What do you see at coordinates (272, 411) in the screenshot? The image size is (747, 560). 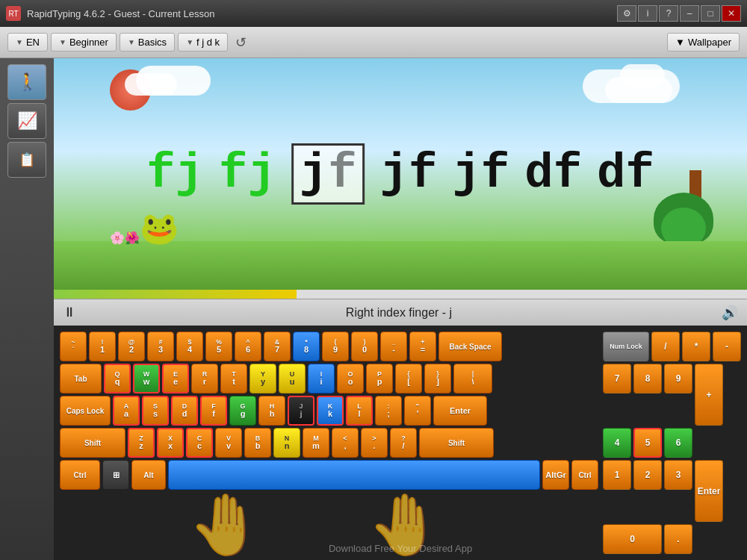 I see `key-h: Hh` at bounding box center [272, 411].